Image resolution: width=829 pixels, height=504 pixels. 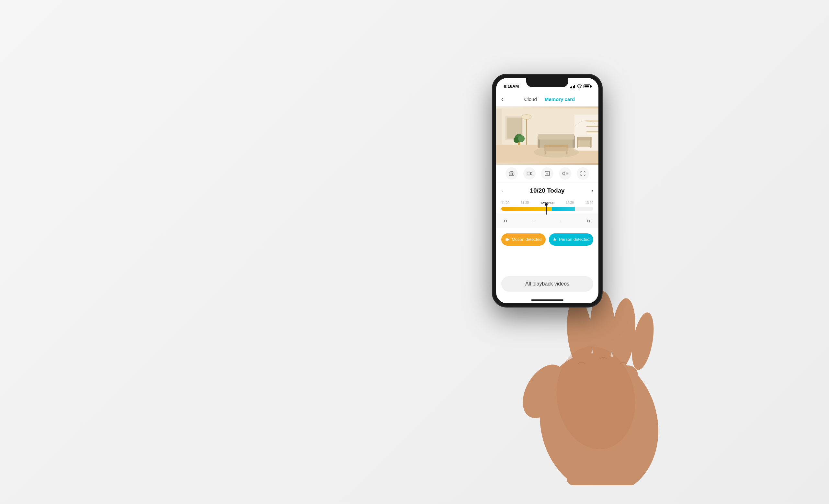 What do you see at coordinates (581, 86) in the screenshot?
I see `status-icons` at bounding box center [581, 86].